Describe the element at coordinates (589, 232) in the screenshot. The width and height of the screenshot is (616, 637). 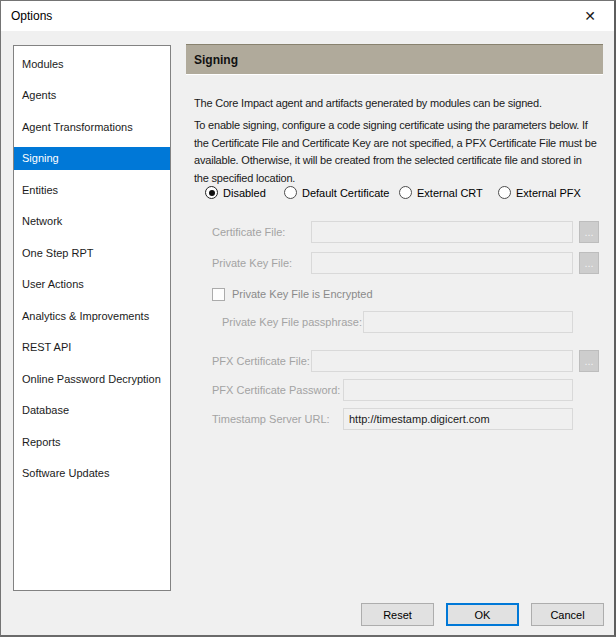
I see `certificate-file-browse-button: ...` at that location.